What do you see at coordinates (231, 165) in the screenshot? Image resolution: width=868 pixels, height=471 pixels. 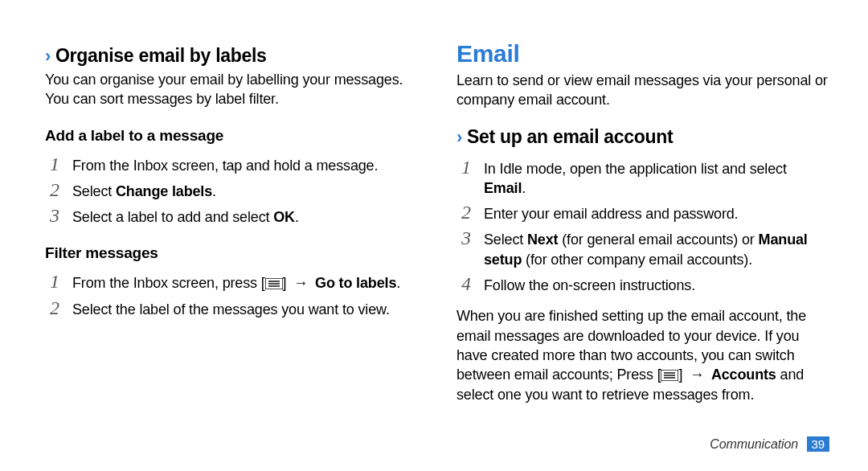 I see `step: 1 From the Inbox screen, tap and hold a …` at bounding box center [231, 165].